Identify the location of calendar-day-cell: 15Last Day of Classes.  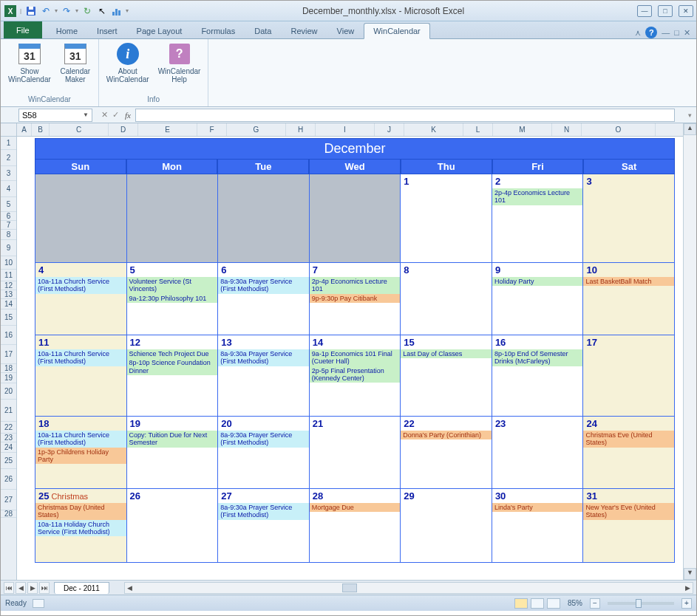
(446, 376).